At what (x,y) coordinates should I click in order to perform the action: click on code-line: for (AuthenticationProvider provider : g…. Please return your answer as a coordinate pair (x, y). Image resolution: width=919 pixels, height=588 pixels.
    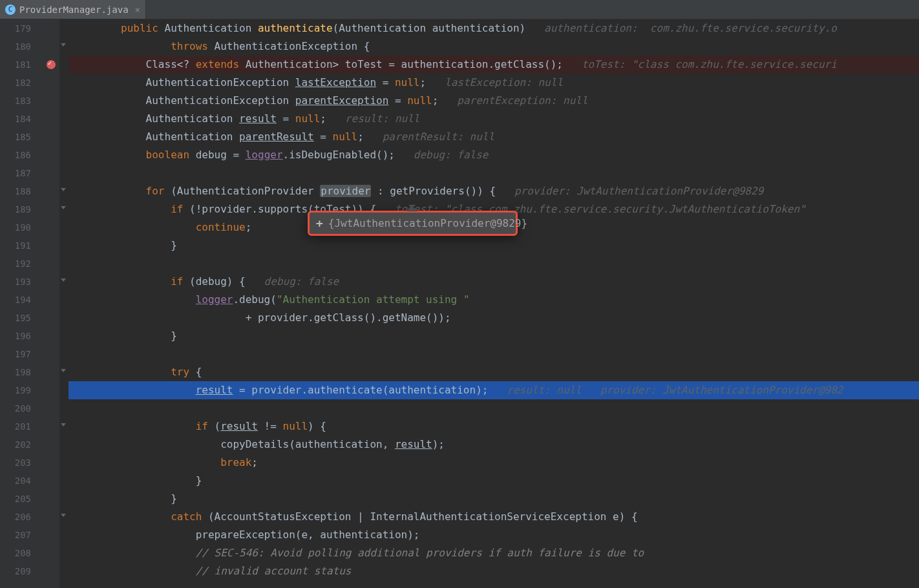
    Looking at the image, I should click on (494, 191).